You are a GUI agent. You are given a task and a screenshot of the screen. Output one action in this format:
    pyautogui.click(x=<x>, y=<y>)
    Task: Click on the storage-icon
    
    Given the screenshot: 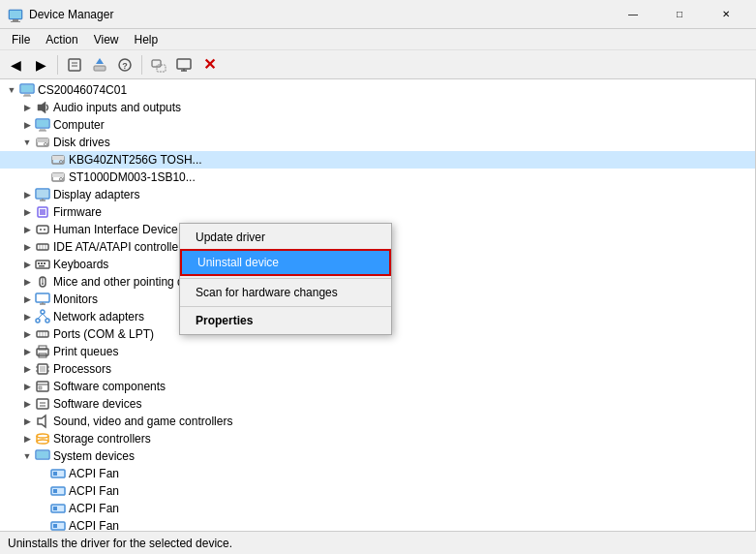 What is the action you would take?
    pyautogui.click(x=43, y=439)
    